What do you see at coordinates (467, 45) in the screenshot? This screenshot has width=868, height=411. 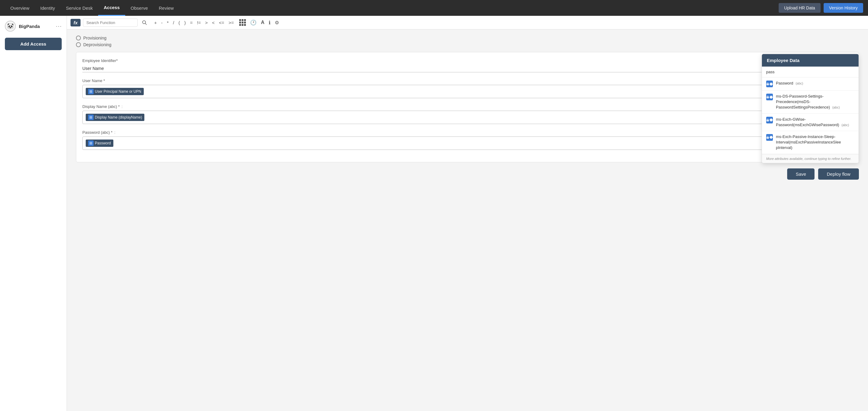 I see `list-item-deprovisioning: Deprovisioning` at bounding box center [467, 45].